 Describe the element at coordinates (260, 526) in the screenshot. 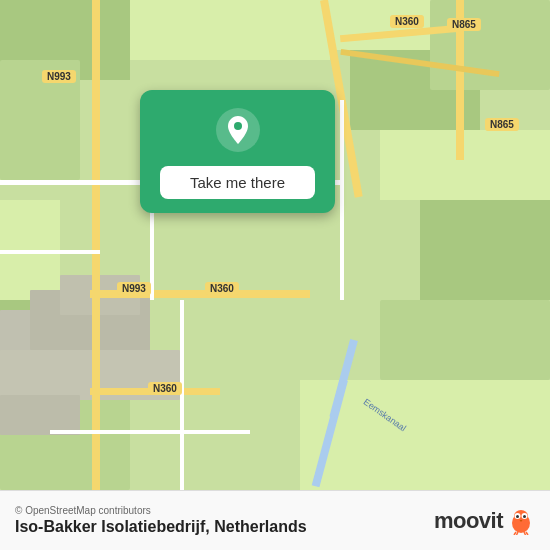

I see `location-country-text: Netherlands` at that location.